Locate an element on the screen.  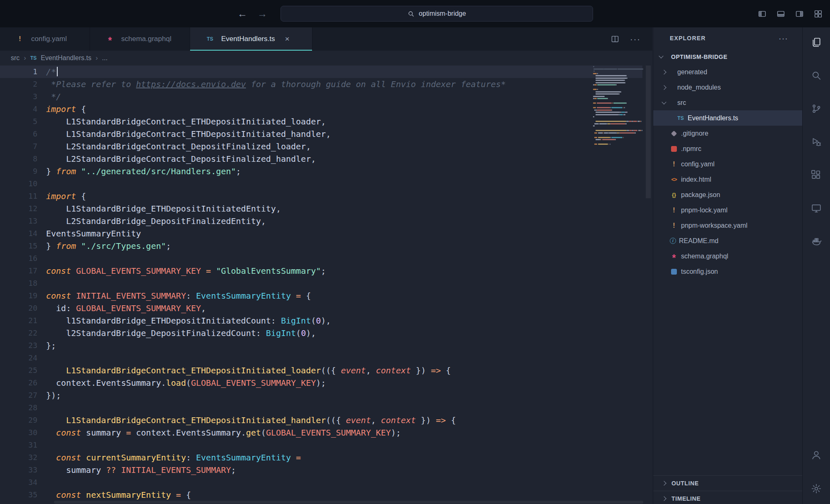
minimap is located at coordinates (618, 285).